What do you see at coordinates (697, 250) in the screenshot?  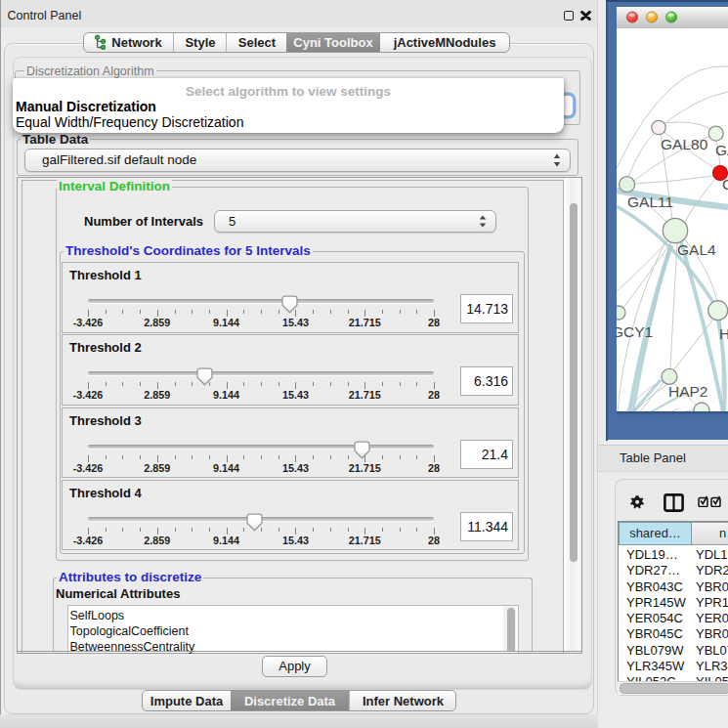 I see `svg-text: GAL4` at bounding box center [697, 250].